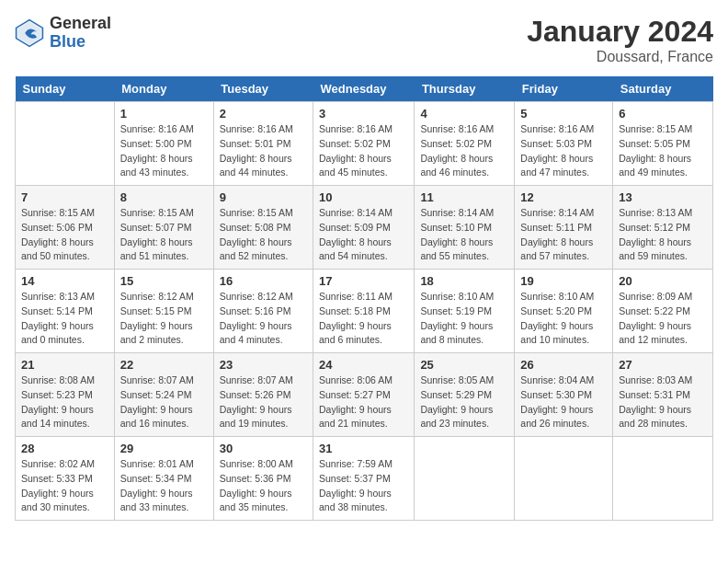 This screenshot has width=728, height=563. What do you see at coordinates (63, 33) in the screenshot?
I see `logo: General Blue` at bounding box center [63, 33].